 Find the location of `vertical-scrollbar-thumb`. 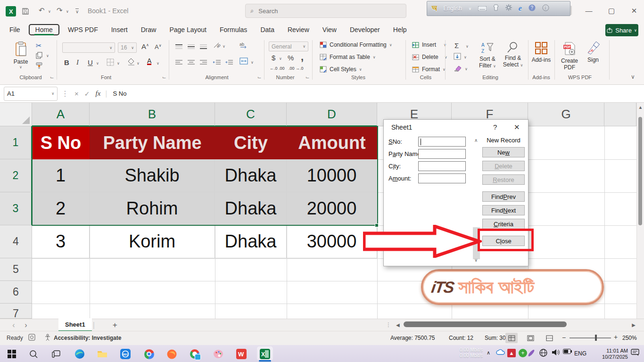

vertical-scrollbar-thumb is located at coordinates (640, 171).